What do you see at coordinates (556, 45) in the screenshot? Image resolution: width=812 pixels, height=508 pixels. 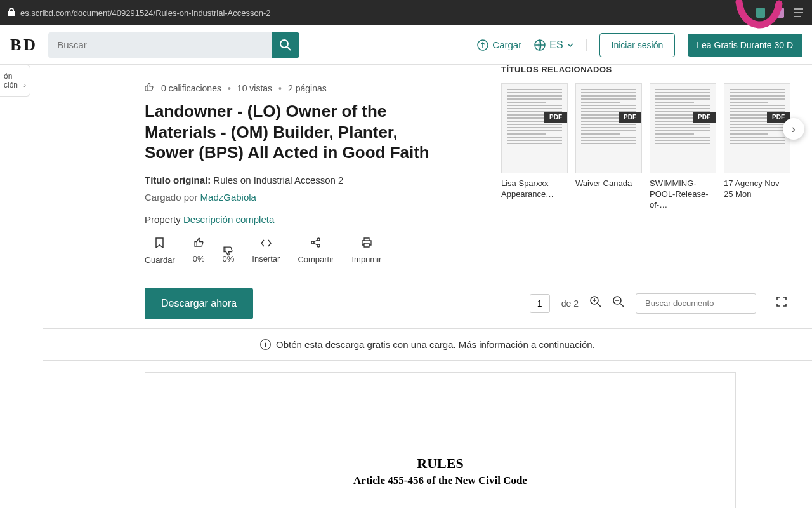 I see `lang-label: ES` at bounding box center [556, 45].